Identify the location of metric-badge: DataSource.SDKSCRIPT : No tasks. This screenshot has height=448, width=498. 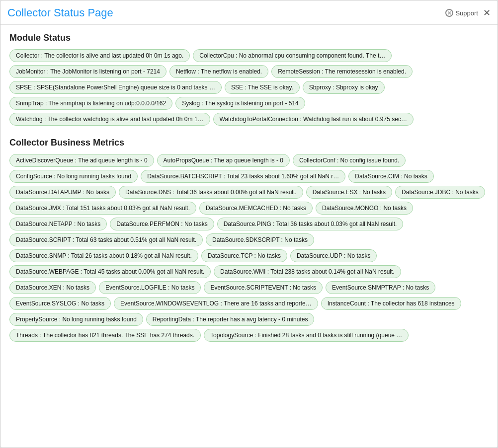
(260, 240).